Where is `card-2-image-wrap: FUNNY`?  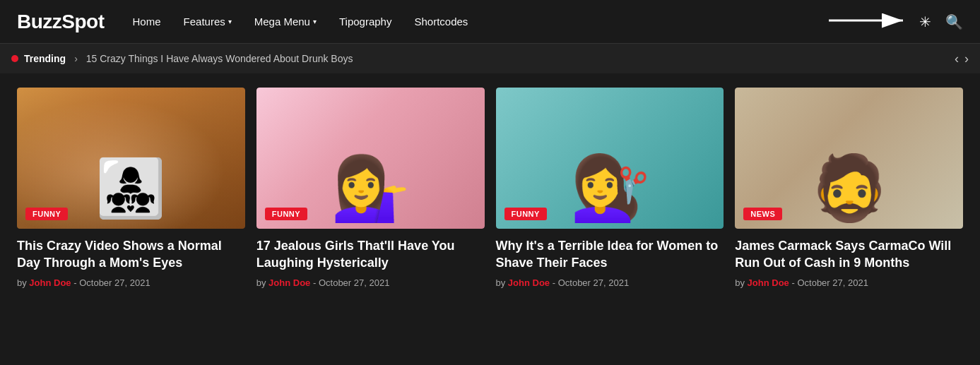 card-2-image-wrap: FUNNY is located at coordinates (370, 158).